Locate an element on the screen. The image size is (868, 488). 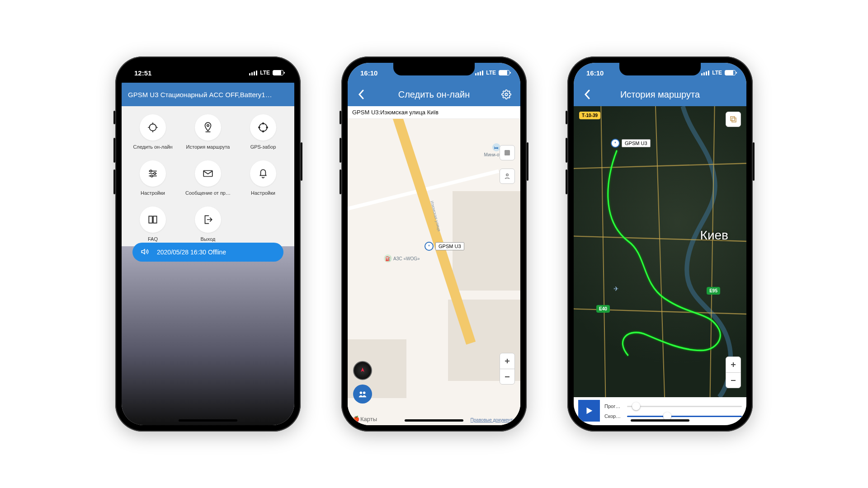
tile-track-online: Следить он-лайн is located at coordinates (153, 132).